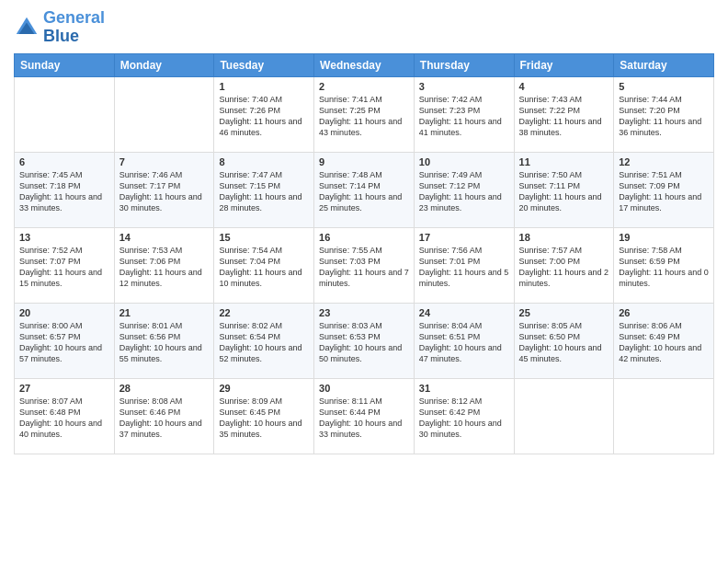  Describe the element at coordinates (364, 416) in the screenshot. I see `calendar-cell: 30Sunrise: 8:11 AM Sunset: 6:44 PM Dayli…` at that location.